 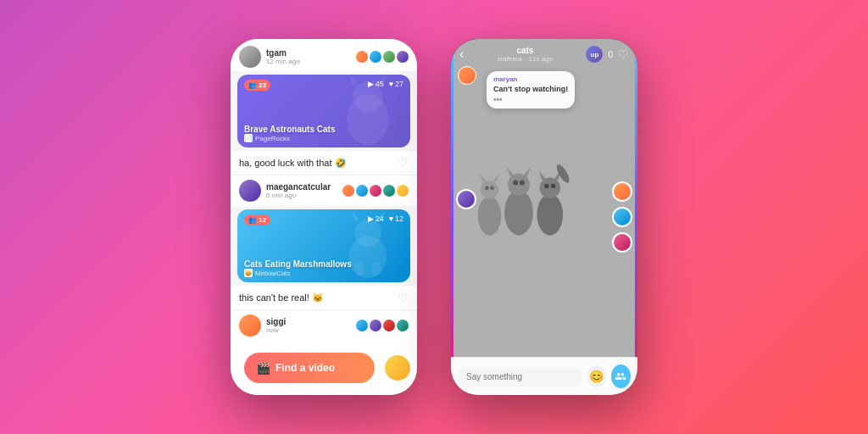 I want to click on commenter-live-pic, so click(x=467, y=75).